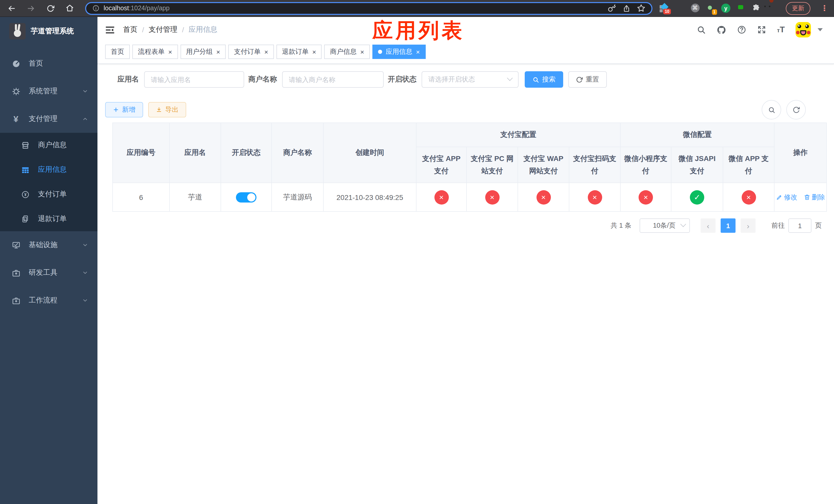  Describe the element at coordinates (49, 245) in the screenshot. I see `sidebar-item-infra: 基础设施` at that location.